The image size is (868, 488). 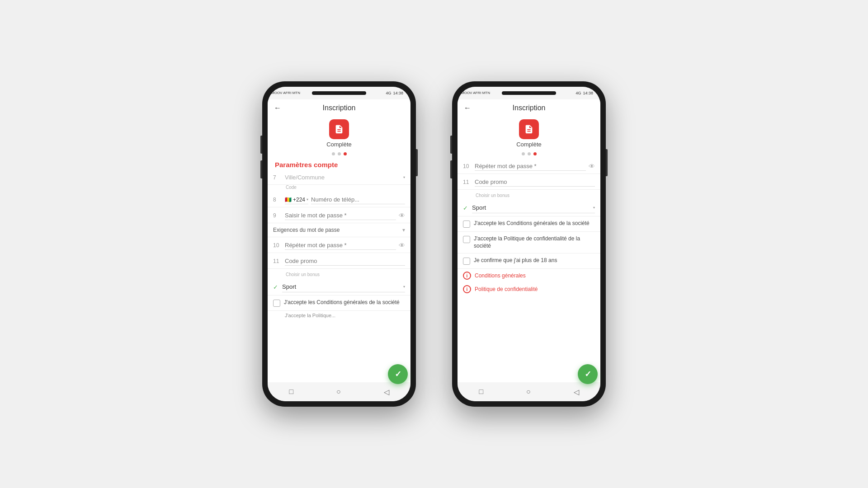 I want to click on phone-input, so click(x=358, y=200).